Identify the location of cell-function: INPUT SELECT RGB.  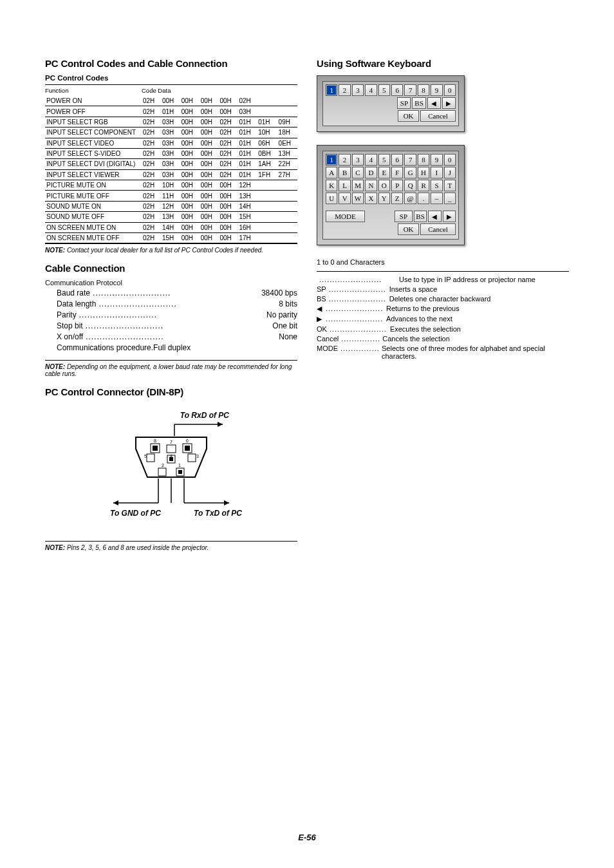
(93, 122).